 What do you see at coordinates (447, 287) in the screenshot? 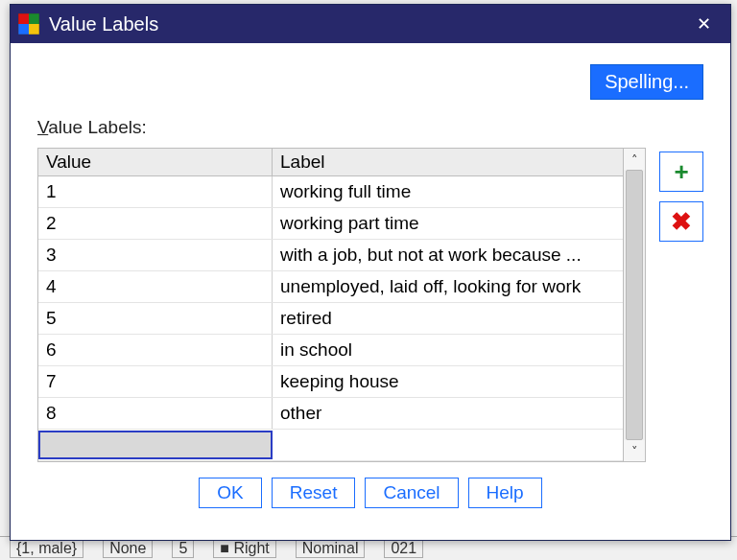
I see `label-cell: unemployed, laid off, looking for work` at bounding box center [447, 287].